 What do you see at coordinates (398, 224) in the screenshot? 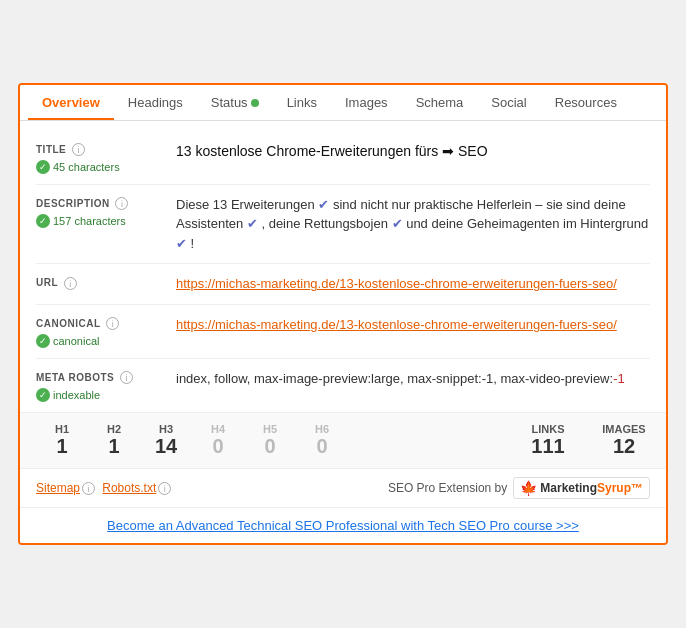
I see `checkmark-3: ✔` at bounding box center [398, 224].